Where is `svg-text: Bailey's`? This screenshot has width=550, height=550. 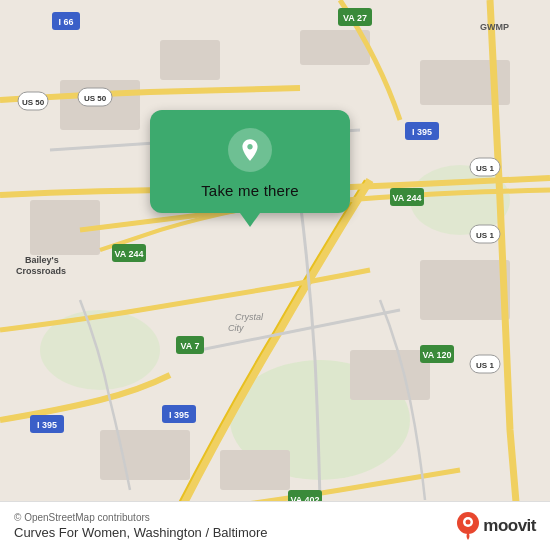 svg-text: Bailey's is located at coordinates (42, 260).